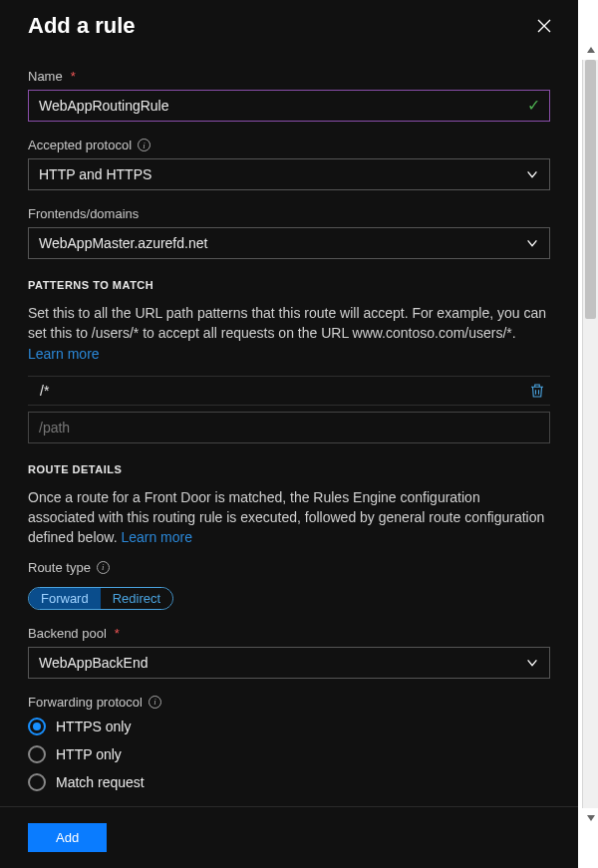 The width and height of the screenshot is (598, 868). I want to click on blade-footer: Add, so click(289, 837).